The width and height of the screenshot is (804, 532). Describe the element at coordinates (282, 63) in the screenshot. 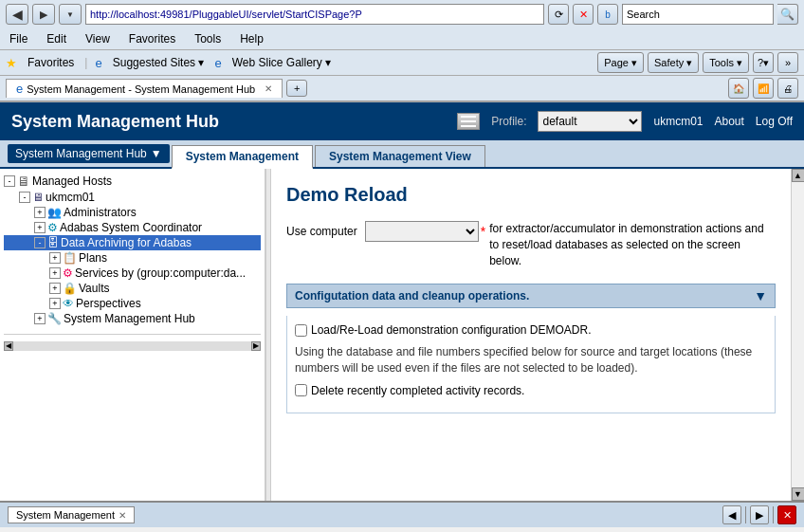

I see `web-slice-link: Web Slice Gallery ▾` at that location.